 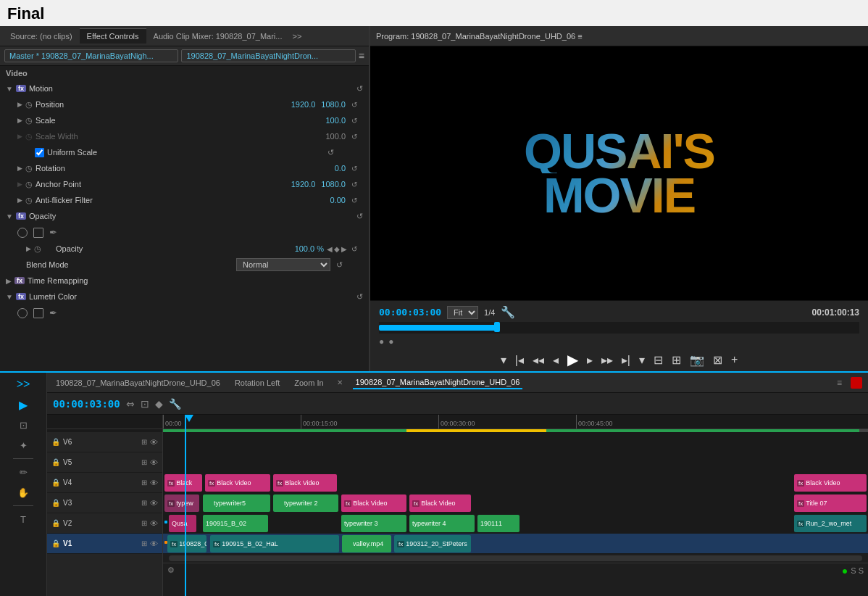 I want to click on mark-out-btn: ▾, so click(x=642, y=360).